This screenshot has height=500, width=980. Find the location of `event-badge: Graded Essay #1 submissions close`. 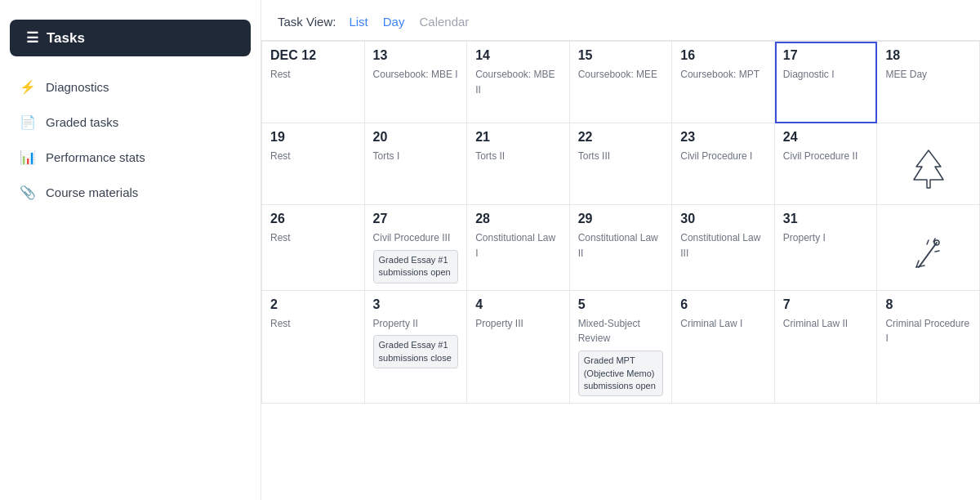

event-badge: Graded Essay #1 submissions close is located at coordinates (416, 351).